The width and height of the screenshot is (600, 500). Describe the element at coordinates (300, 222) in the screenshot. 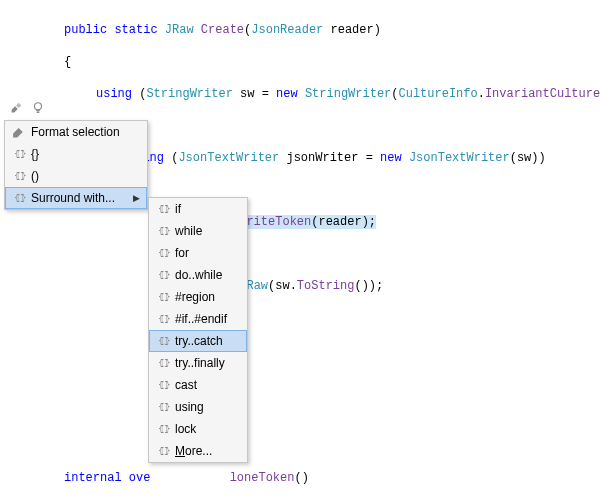

I see `code-line: jsonWriter.WriteToken(reader);` at that location.